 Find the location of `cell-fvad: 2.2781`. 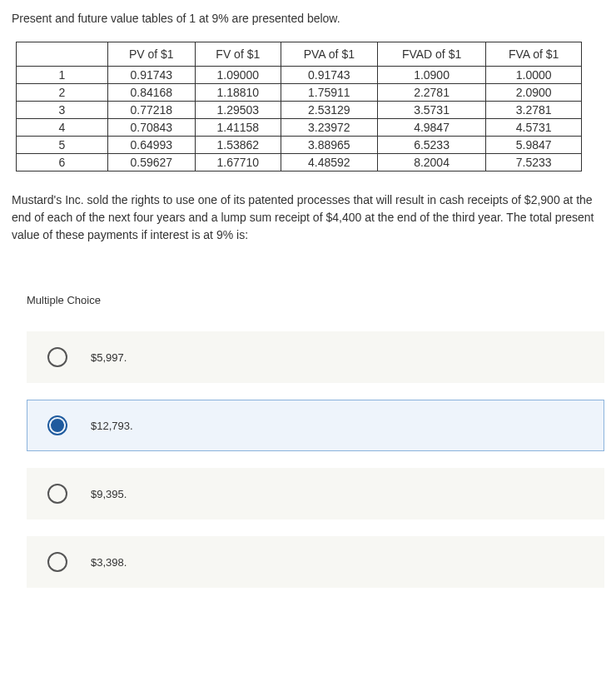

cell-fvad: 2.2781 is located at coordinates (431, 93).